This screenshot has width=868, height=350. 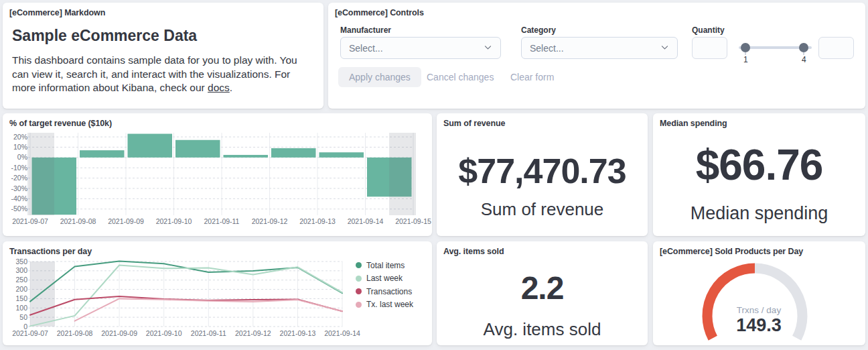 What do you see at coordinates (21, 298) in the screenshot?
I see `svg-text: 150` at bounding box center [21, 298].